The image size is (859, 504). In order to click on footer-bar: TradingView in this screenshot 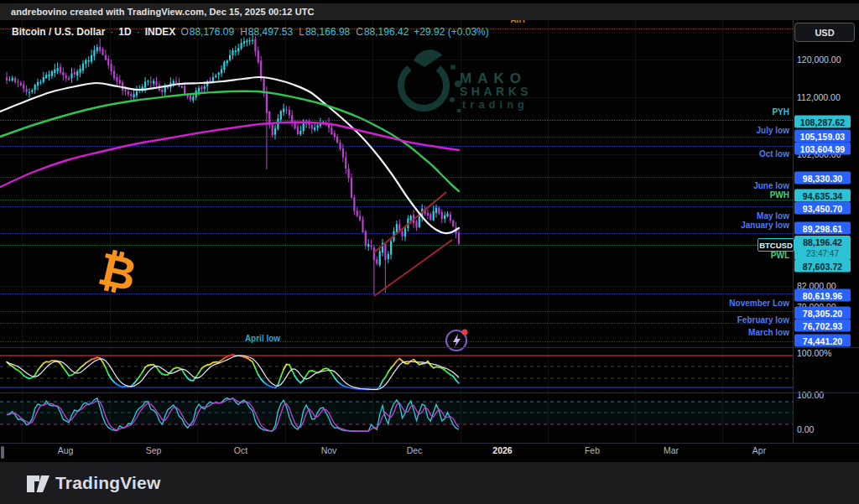, I will do `click(430, 483)`.